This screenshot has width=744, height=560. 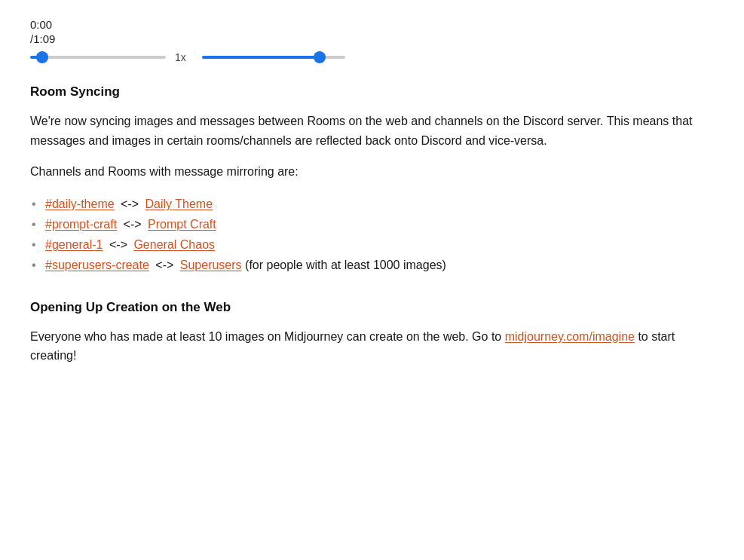 What do you see at coordinates (265, 336) in the screenshot?
I see `opening-creation-text1: Everyone who has made at least 10 images…` at bounding box center [265, 336].